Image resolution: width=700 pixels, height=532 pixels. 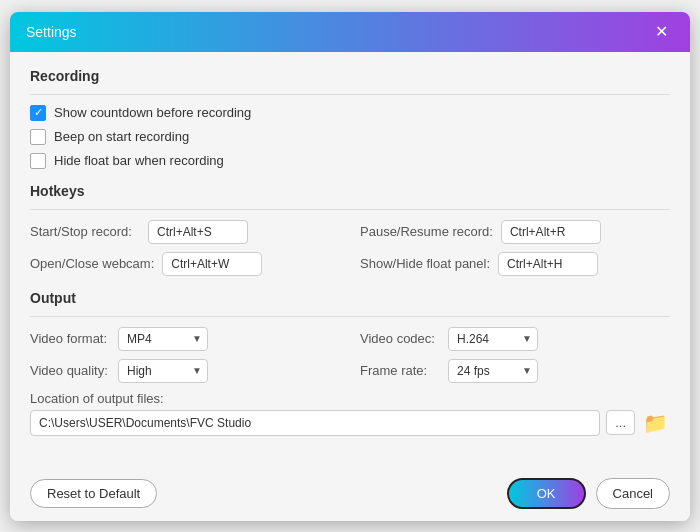 I want to click on cancel-button: Cancel, so click(x=633, y=494).